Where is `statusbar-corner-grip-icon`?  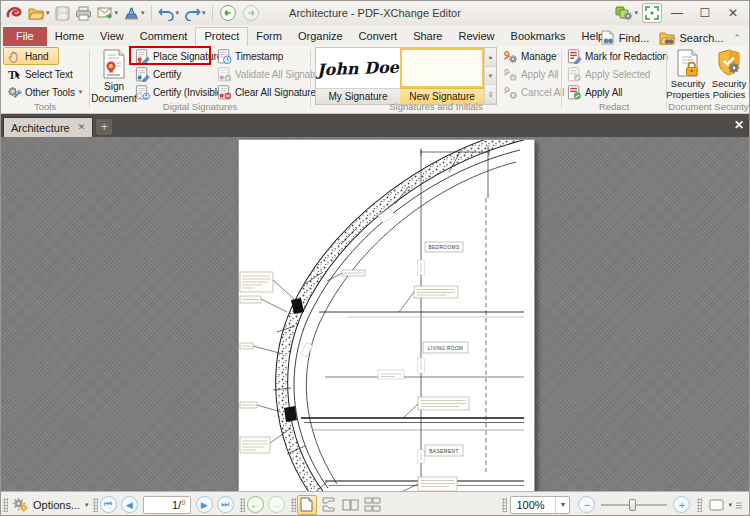 statusbar-corner-grip-icon is located at coordinates (739, 505).